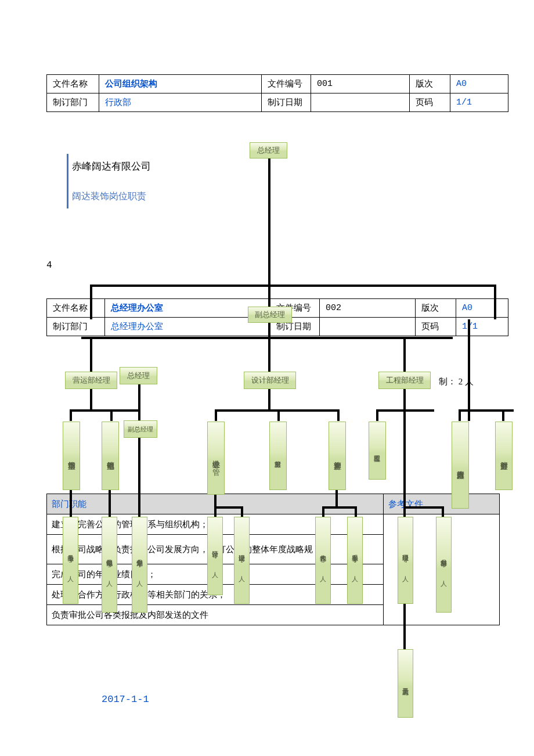 The height and width of the screenshot is (756, 534). What do you see at coordinates (355, 560) in the screenshot?
I see `org-cust-serv: 客服专员 1 人` at bounding box center [355, 560].